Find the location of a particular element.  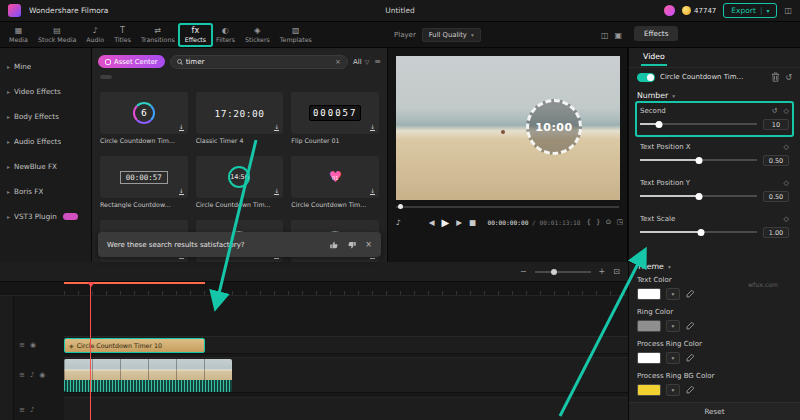

sidebar-item-boris-fx: ▸ Boris FX is located at coordinates (46, 192).